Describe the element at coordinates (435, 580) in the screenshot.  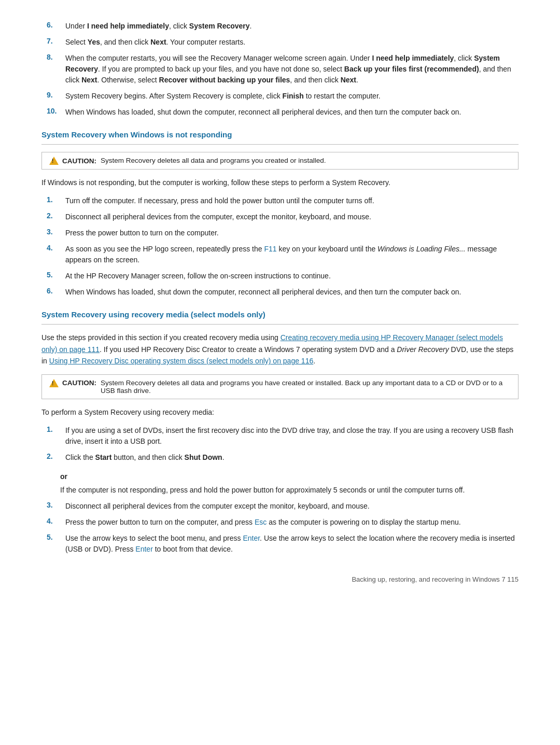
I see `footer-text: Backing up, restoring, and recovering in…` at that location.